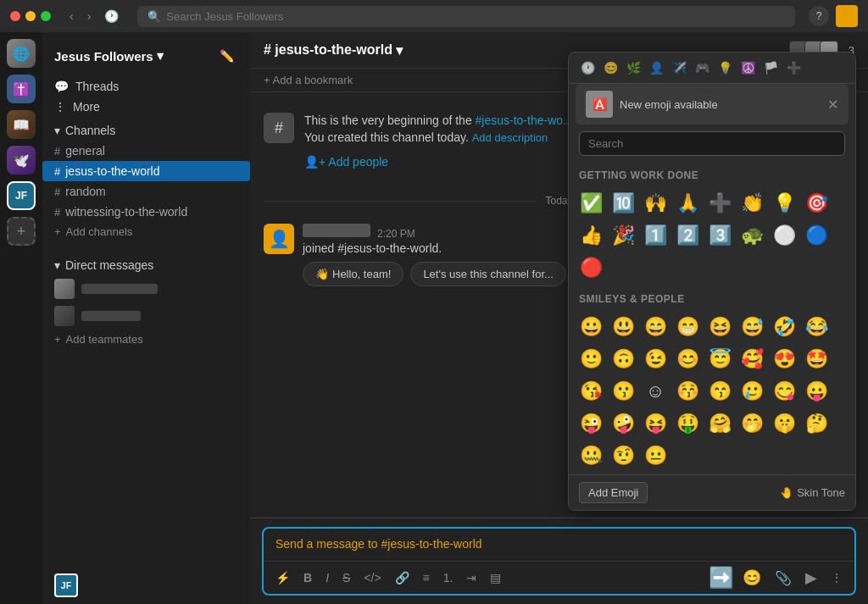  Describe the element at coordinates (21, 231) in the screenshot. I see `add-workspace-button: +` at that location.